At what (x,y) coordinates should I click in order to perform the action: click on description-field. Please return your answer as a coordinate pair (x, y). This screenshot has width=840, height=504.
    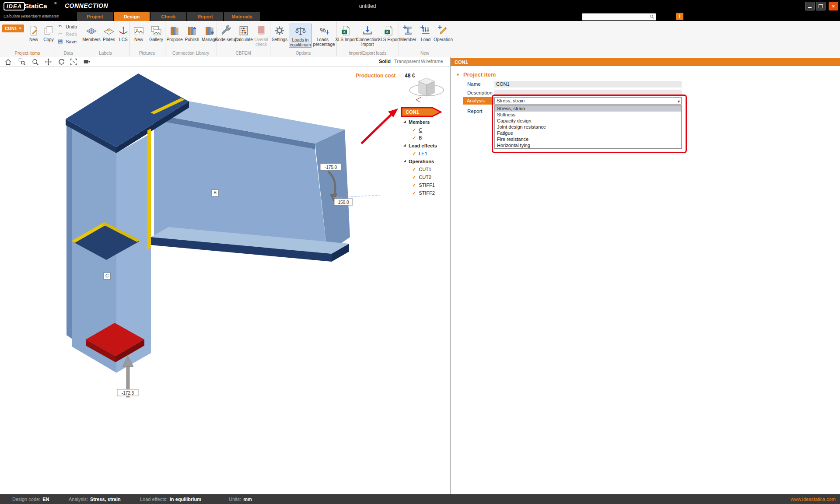
    Looking at the image, I should click on (588, 93).